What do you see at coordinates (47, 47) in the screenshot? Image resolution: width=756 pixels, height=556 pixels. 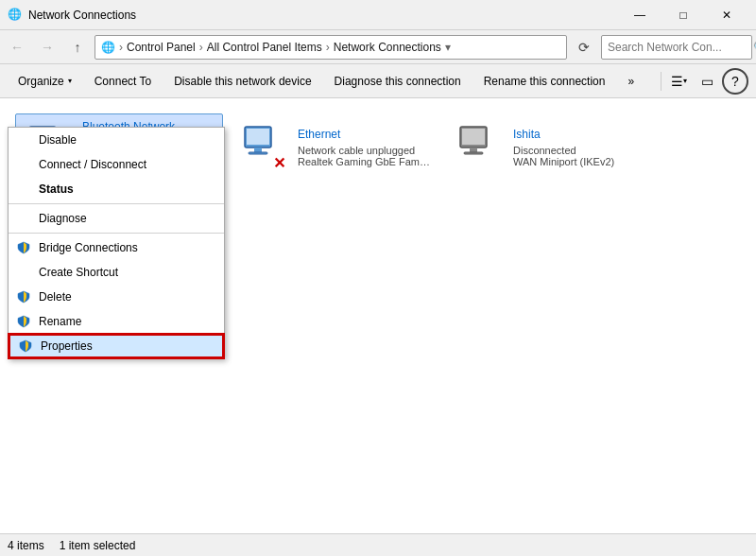 I see `forward-button: →` at bounding box center [47, 47].